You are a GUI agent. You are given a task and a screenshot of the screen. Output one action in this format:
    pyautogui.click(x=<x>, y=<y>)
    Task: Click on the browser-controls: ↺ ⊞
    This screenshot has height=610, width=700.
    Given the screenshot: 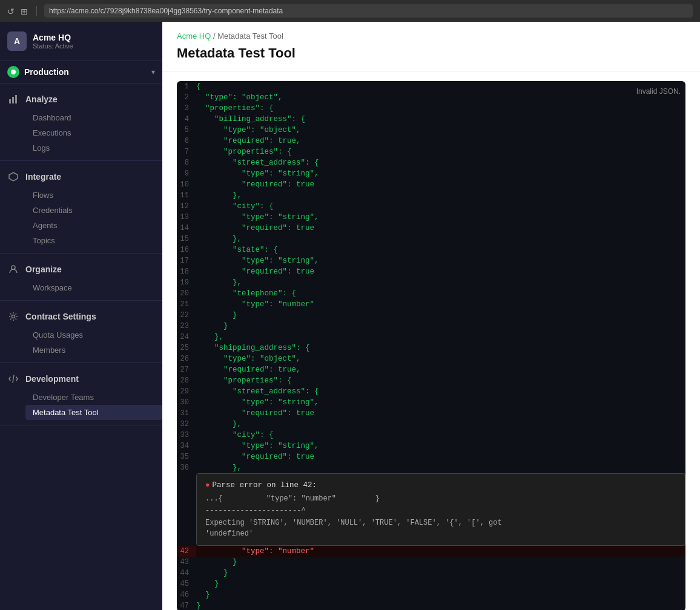 What is the action you would take?
    pyautogui.click(x=18, y=11)
    